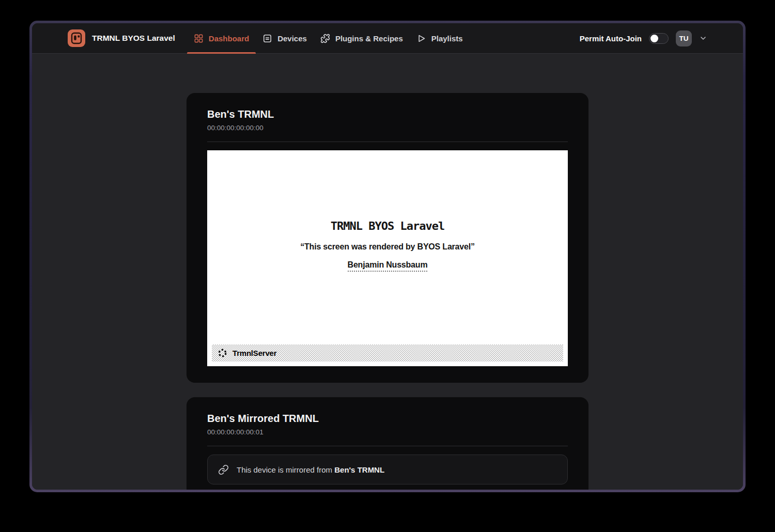  I want to click on main-nav: Dashboard Devices Plugins & Recipes, so click(329, 38).